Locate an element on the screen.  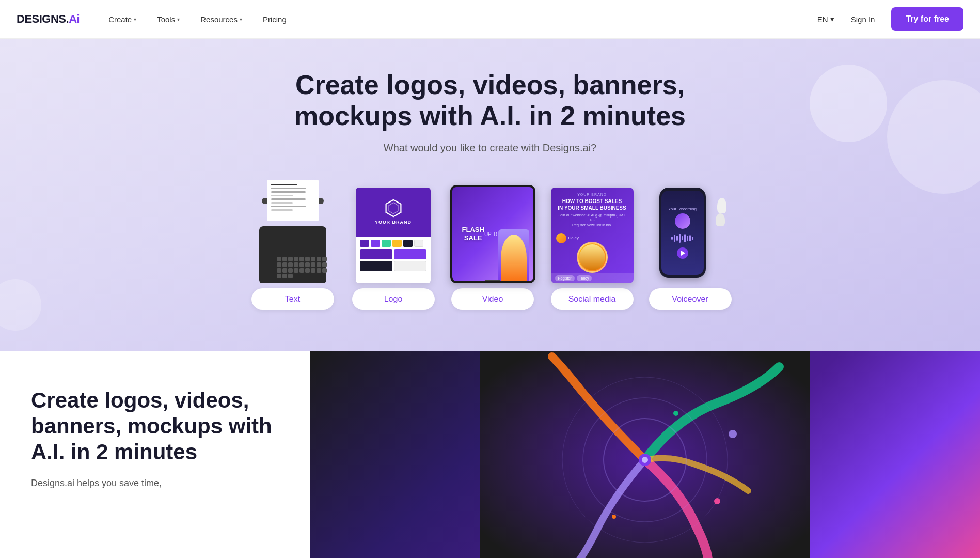
lower-description: Designs.ai helps you save time, is located at coordinates (155, 484).